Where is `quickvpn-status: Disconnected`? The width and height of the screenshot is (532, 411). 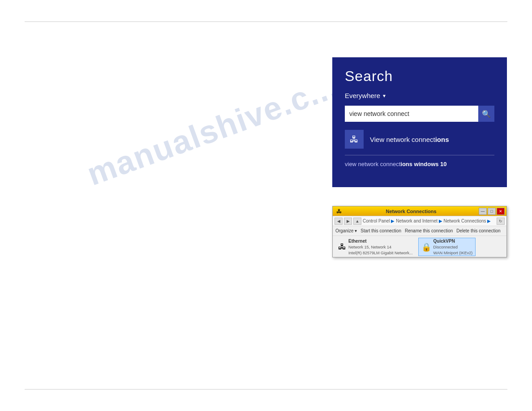
quickvpn-status: Disconnected is located at coordinates (453, 247).